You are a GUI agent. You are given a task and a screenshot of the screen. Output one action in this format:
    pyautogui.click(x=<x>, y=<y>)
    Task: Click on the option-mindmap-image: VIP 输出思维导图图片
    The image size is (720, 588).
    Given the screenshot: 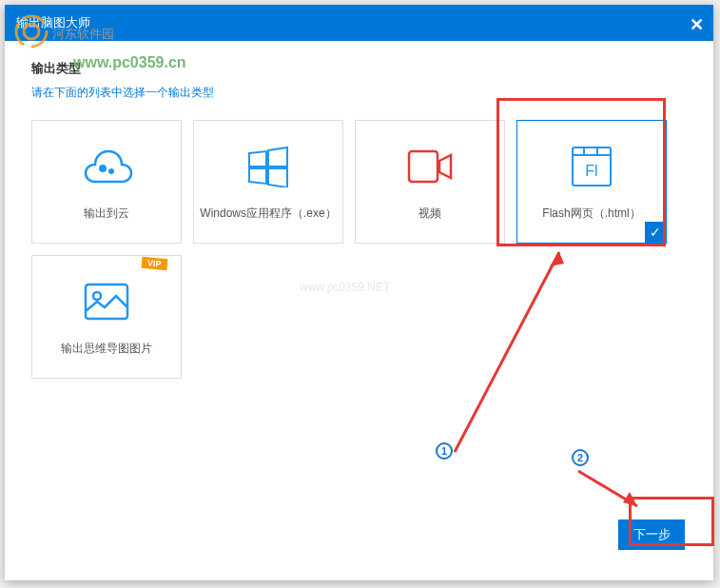 What is the action you would take?
    pyautogui.click(x=107, y=317)
    